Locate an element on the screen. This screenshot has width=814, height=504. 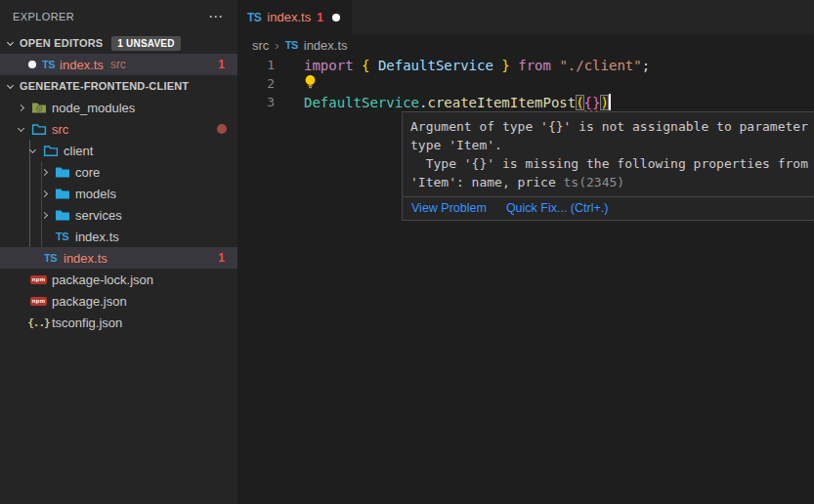
json-braces-icon: {..} is located at coordinates (39, 322).